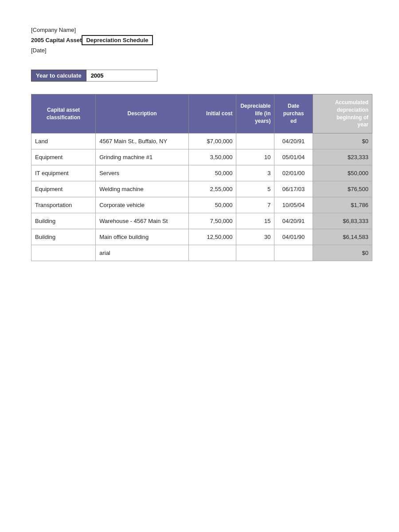 The height and width of the screenshot is (532, 399). I want to click on table-cell-dep-life: 7, so click(255, 205).